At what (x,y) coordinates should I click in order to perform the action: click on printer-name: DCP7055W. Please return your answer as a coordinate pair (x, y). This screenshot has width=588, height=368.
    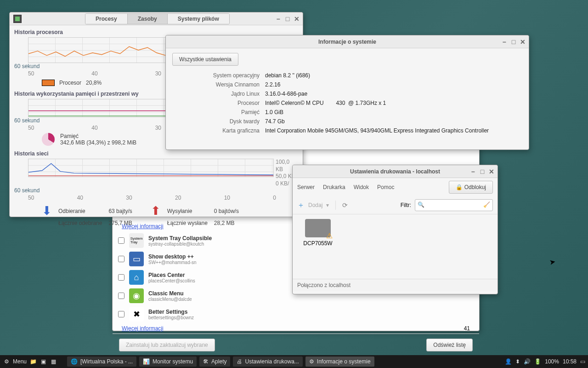
    Looking at the image, I should click on (318, 243).